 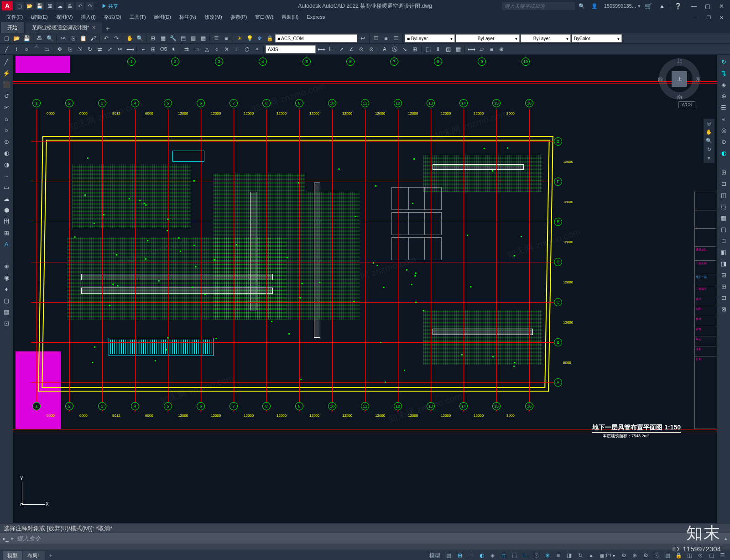 I want to click on lt-arc-icon: ⌂, so click(x=6, y=119).